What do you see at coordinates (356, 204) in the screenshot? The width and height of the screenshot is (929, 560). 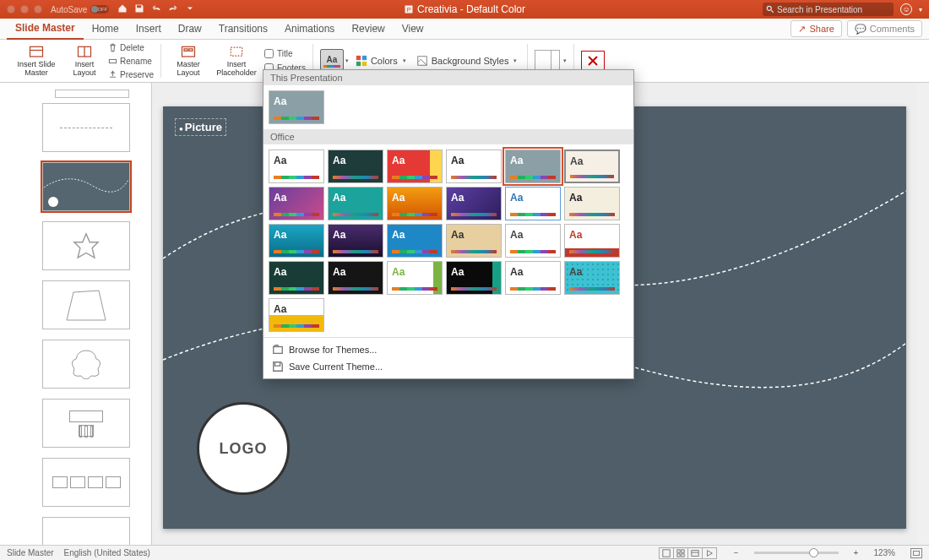 I see `theme-swatch-7: Aa` at bounding box center [356, 204].